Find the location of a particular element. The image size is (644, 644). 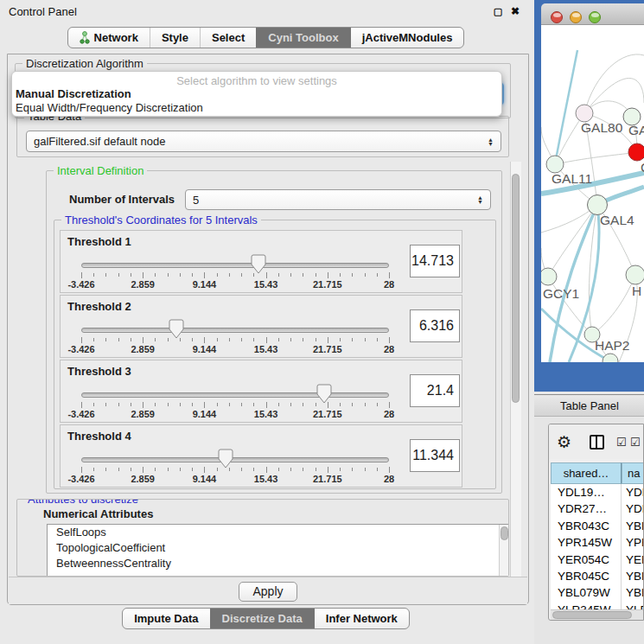

table-horizontal-scrollbar is located at coordinates (597, 615).